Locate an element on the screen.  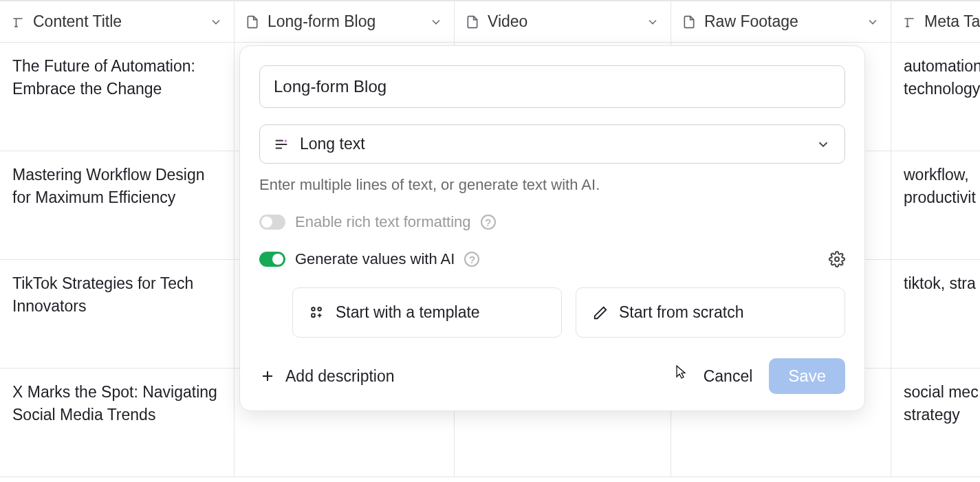
table-cell: workflow, productivit is located at coordinates (935, 206).